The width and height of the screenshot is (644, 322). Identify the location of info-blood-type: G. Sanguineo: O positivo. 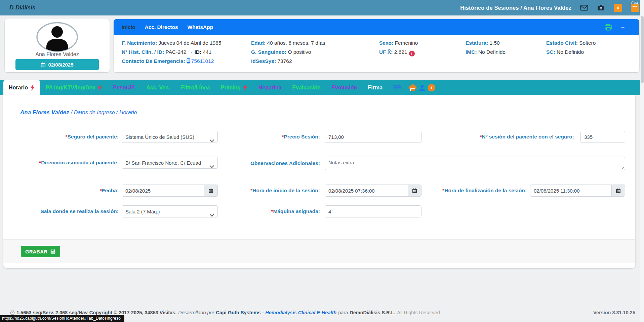
(288, 52).